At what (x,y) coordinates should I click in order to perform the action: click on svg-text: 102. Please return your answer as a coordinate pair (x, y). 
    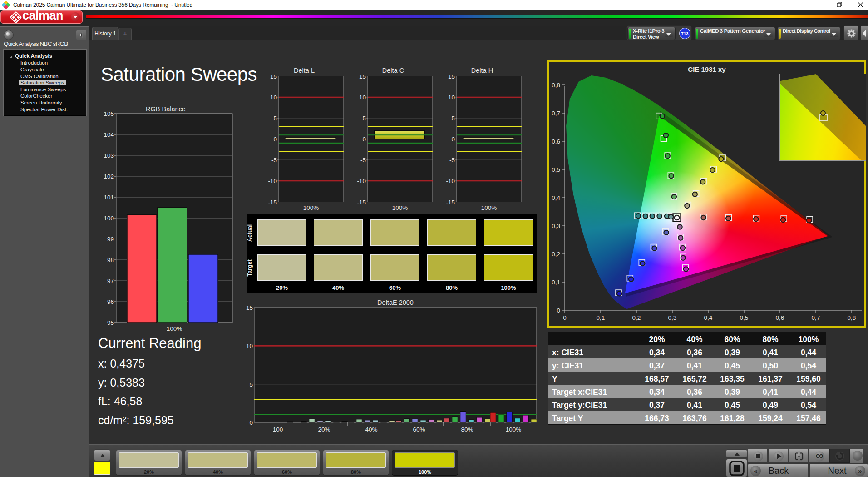
    Looking at the image, I should click on (109, 176).